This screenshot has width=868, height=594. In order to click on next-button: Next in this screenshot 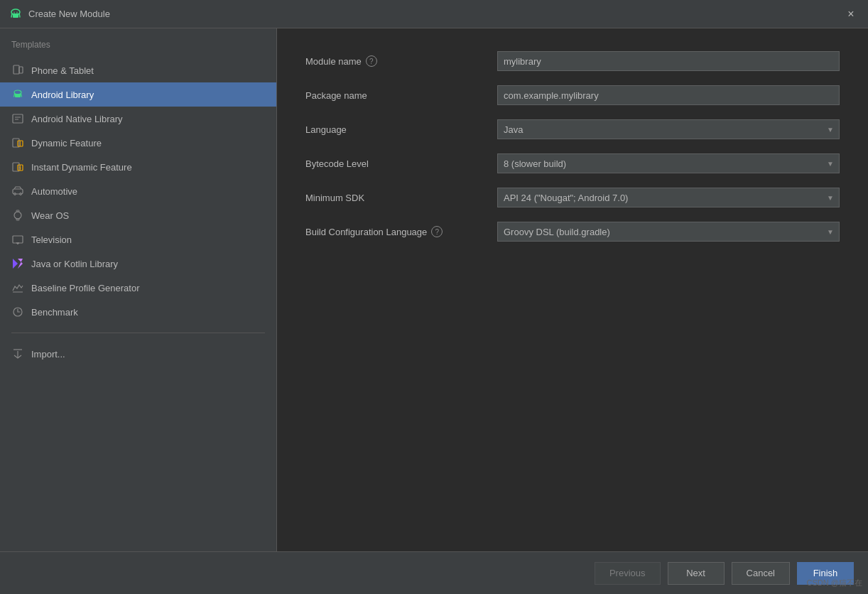, I will do `click(696, 573)`.